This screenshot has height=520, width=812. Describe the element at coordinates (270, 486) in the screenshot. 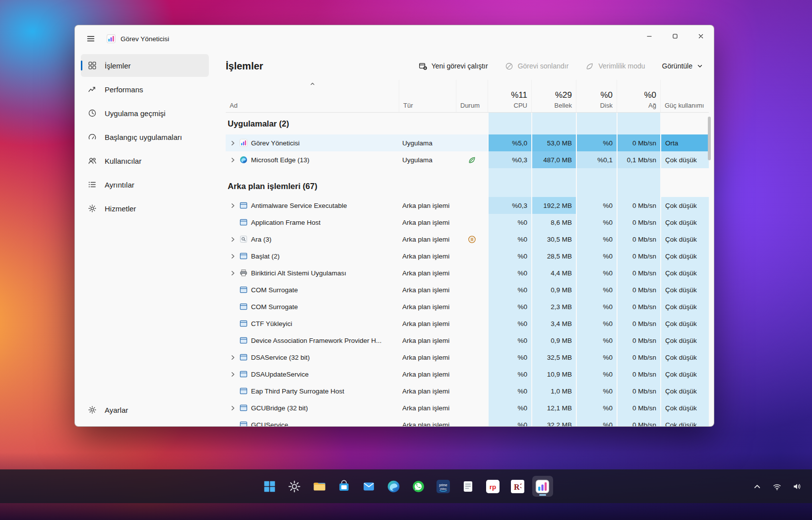

I see `taskbar-start-button` at that location.